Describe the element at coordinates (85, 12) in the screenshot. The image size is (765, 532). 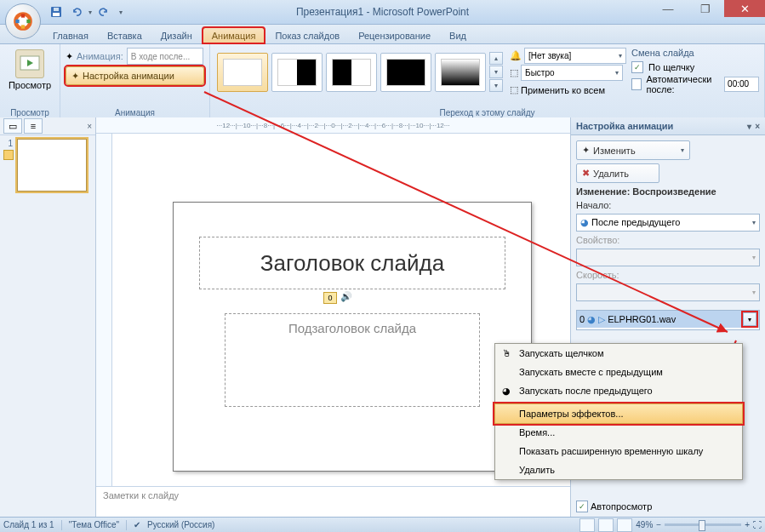
I see `quick-access-toolbar: ▾ ▾` at that location.